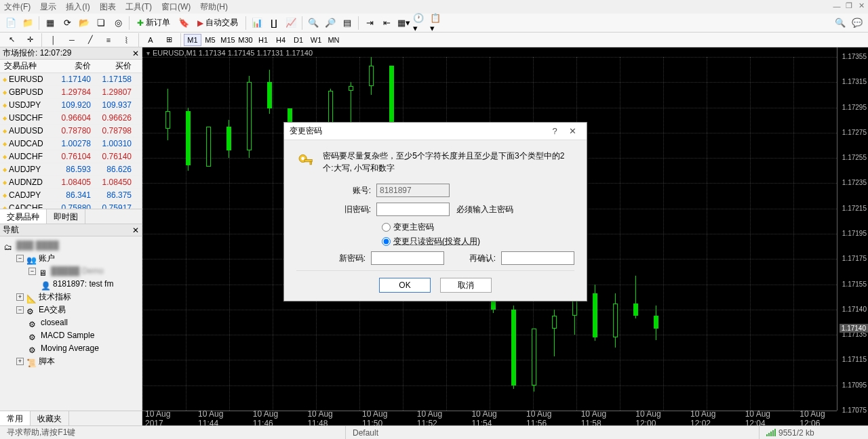 Image resolution: width=868 pixels, height=439 pixels. What do you see at coordinates (849, 5) in the screenshot?
I see `maximize-button: ❐` at bounding box center [849, 5].